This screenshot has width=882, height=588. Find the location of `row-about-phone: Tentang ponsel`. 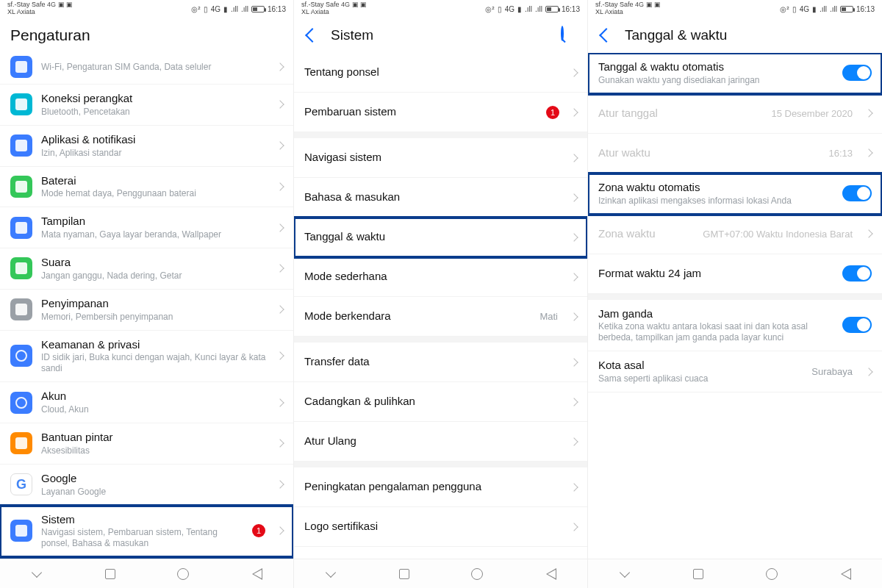

row-about-phone: Tentang ponsel is located at coordinates (441, 73).